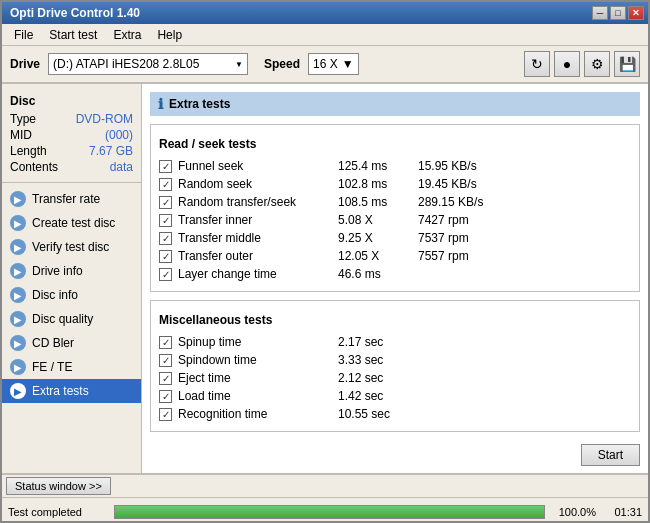  Describe the element at coordinates (444, 256) in the screenshot. I see `transfer-outer-val2: 7557 rpm` at that location.